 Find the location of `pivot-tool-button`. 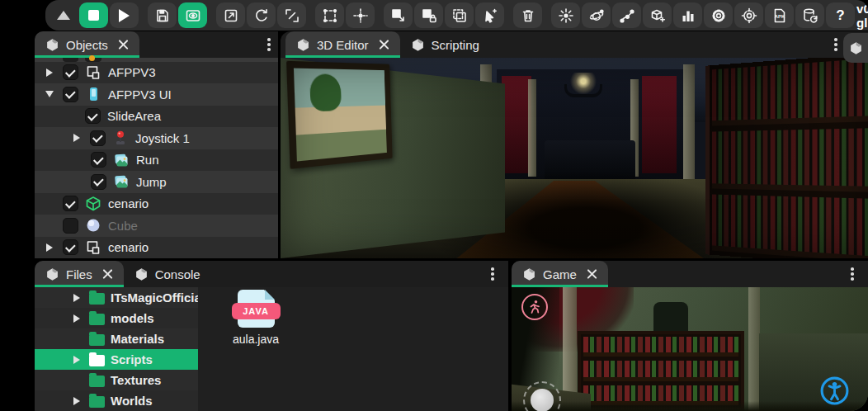

pivot-tool-button is located at coordinates (360, 15).